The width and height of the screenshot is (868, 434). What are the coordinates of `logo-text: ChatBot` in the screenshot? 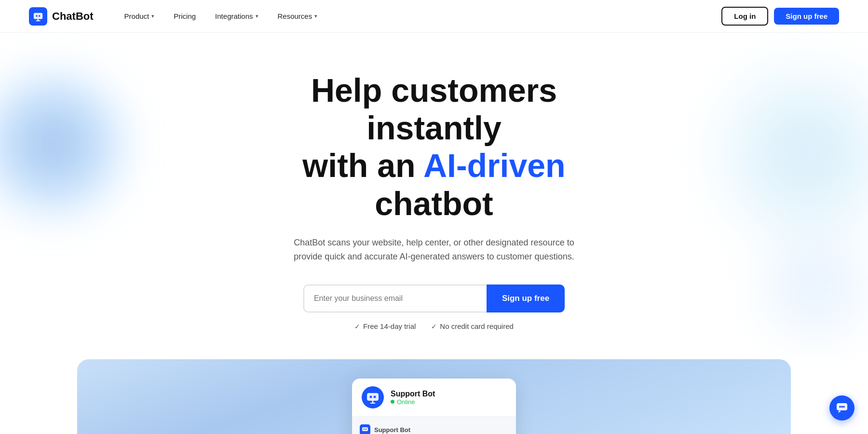 It's located at (73, 16).